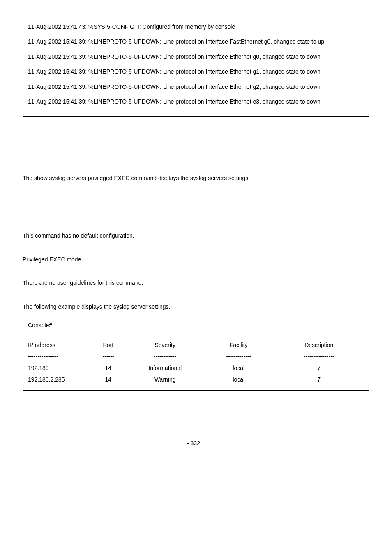 This screenshot has width=392, height=555. I want to click on sep-ip: ----------------, so click(58, 356).